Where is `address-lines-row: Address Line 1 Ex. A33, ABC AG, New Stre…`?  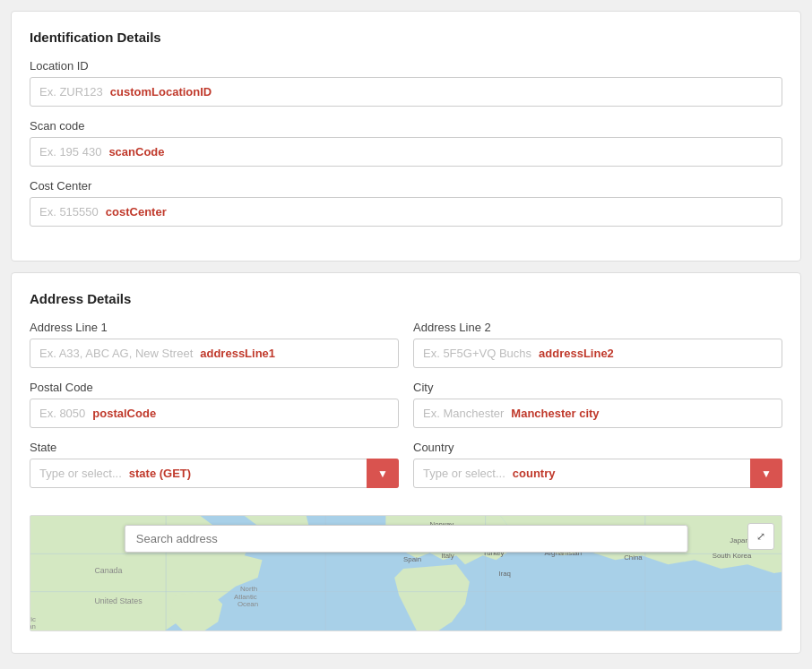 address-lines-row: Address Line 1 Ex. A33, ABC AG, New Stre… is located at coordinates (406, 351).